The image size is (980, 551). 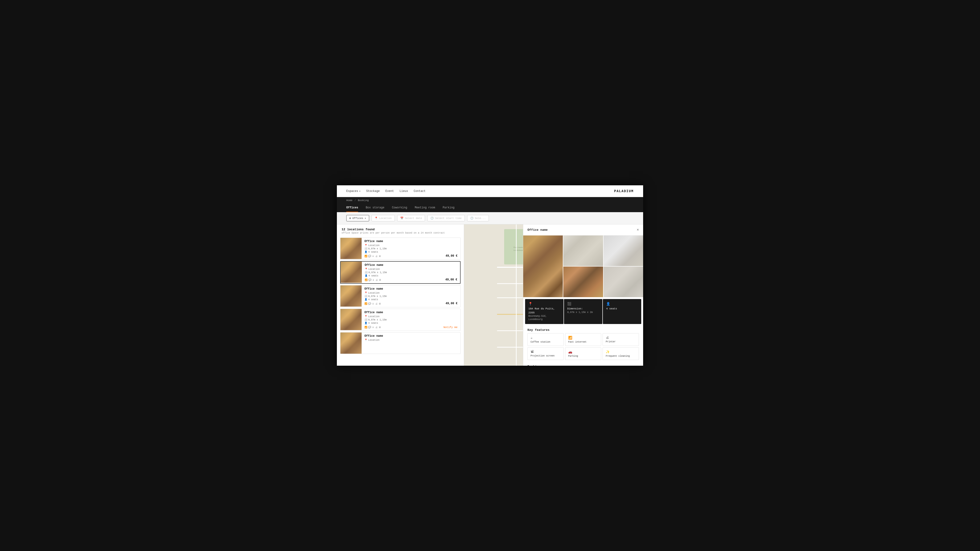 I want to click on calendar-icon: 📅, so click(x=402, y=218).